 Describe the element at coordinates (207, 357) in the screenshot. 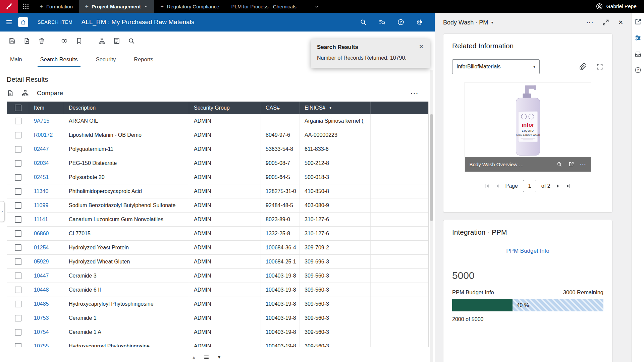

I see `paging-menu-icon` at that location.